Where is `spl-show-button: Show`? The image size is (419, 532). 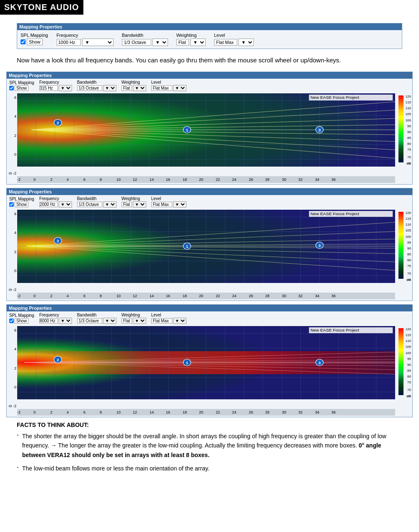 spl-show-button: Show is located at coordinates (35, 42).